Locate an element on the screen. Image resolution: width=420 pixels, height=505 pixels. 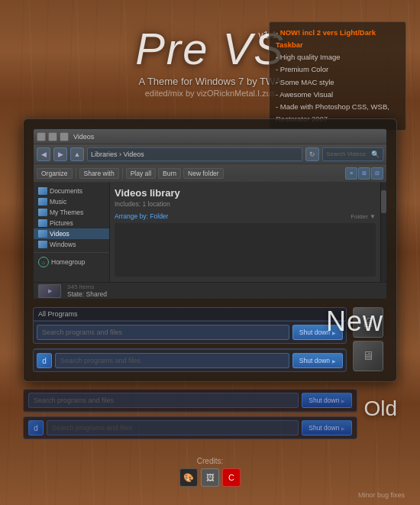
scroll-thumb is located at coordinates (383, 202).